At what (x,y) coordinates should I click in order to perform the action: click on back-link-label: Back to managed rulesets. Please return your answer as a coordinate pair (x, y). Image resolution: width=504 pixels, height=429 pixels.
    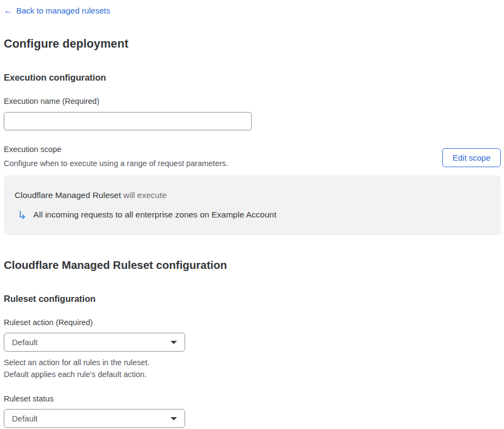
    Looking at the image, I should click on (63, 11).